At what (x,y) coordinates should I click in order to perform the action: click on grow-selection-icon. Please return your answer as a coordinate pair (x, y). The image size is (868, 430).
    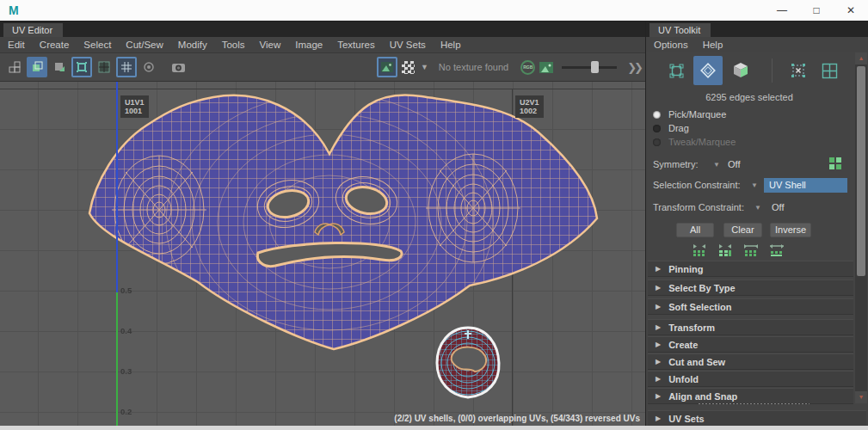
    Looking at the image, I should click on (726, 249).